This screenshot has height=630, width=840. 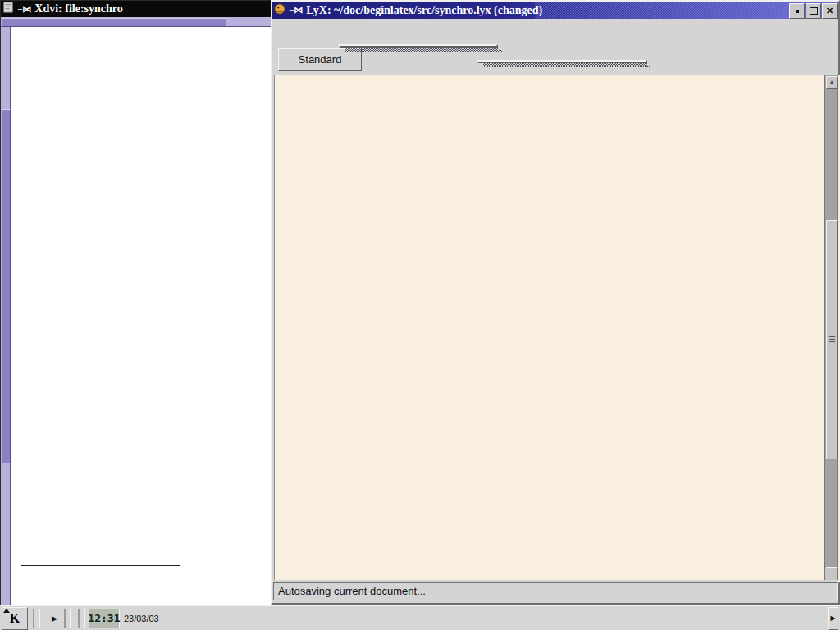 I want to click on panel-hide-button: ▶, so click(x=833, y=619).